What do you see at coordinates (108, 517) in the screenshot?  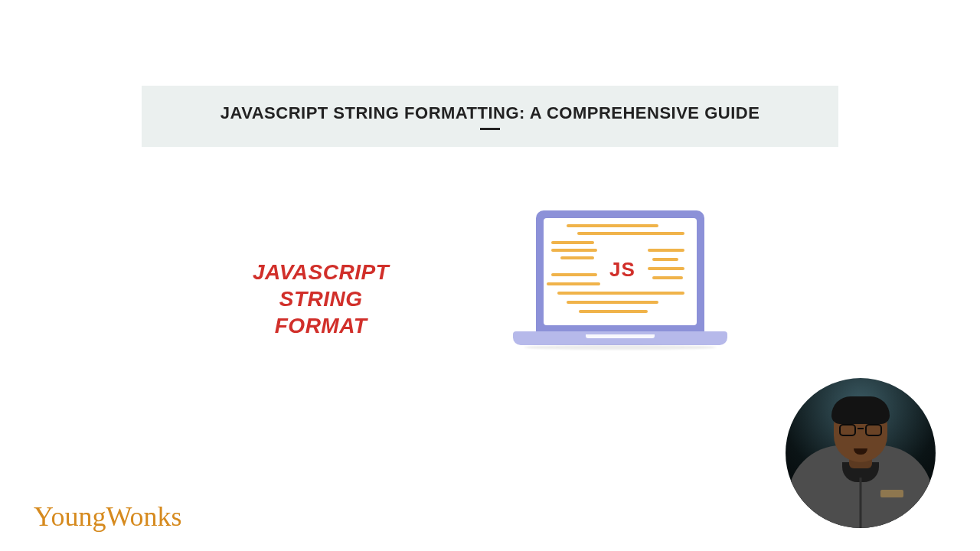 I see `brand-logo: YoungWonks` at bounding box center [108, 517].